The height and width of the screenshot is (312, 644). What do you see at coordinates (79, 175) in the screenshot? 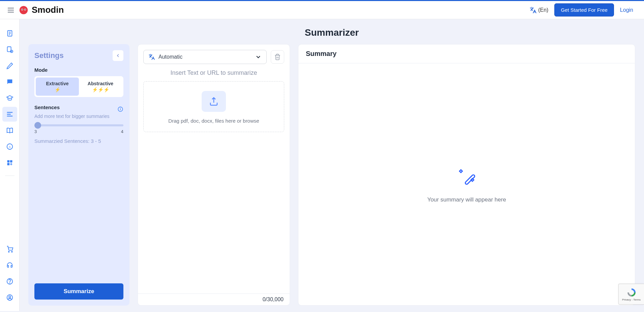
I see `panel-settings: Settings Mode Extractive ⚡ Abstractive ⚡…` at bounding box center [79, 175].